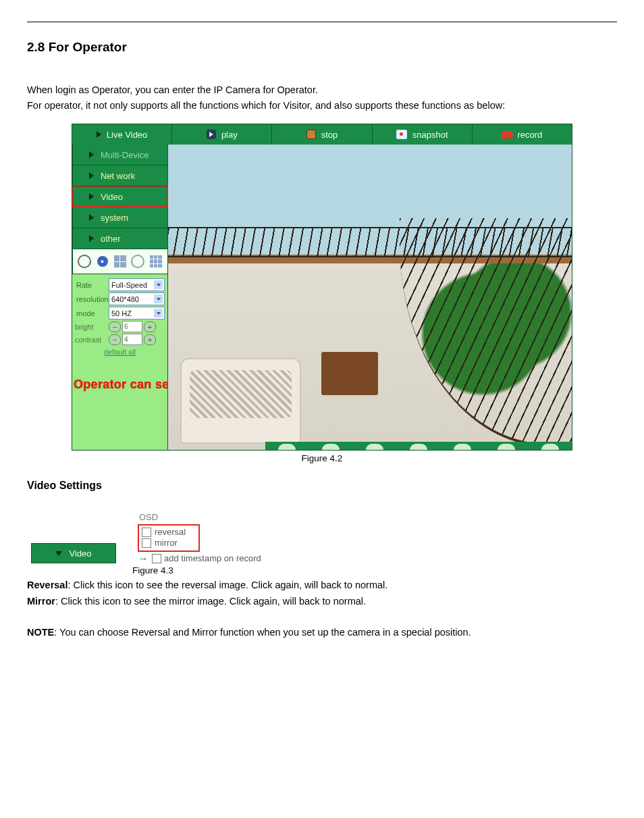 This screenshot has width=644, height=818. I want to click on snapshot-button: snapshot, so click(423, 134).